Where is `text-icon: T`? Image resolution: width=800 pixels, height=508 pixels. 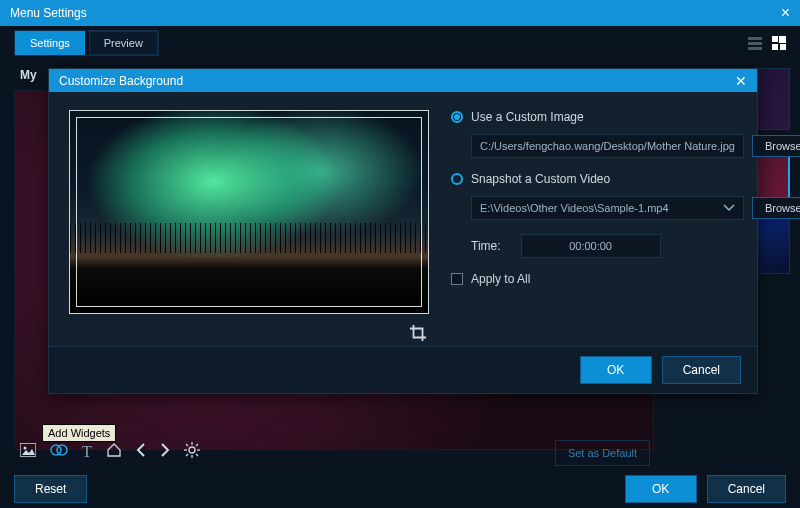
text-icon: T is located at coordinates (87, 452).